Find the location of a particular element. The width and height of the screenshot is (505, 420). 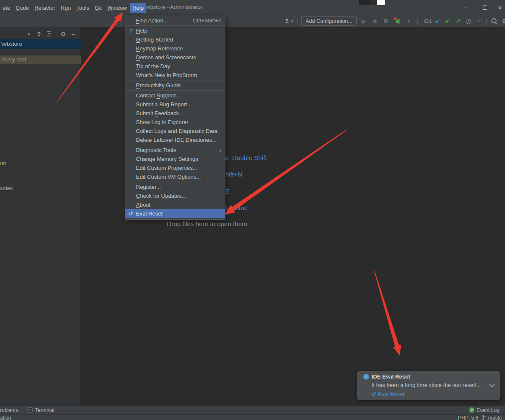

project-panel: ⌖ ⚙ − \wbstore ibrary root on soles is located at coordinates (41, 216).